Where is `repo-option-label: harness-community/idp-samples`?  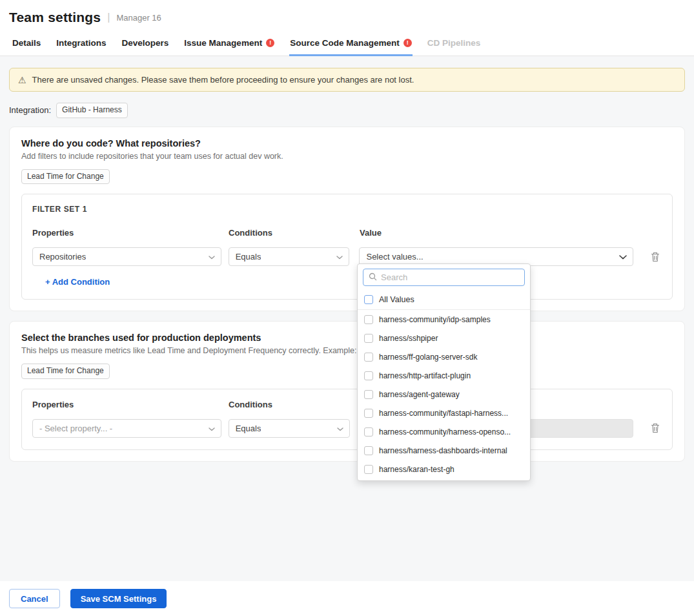
repo-option-label: harness-community/idp-samples is located at coordinates (435, 320).